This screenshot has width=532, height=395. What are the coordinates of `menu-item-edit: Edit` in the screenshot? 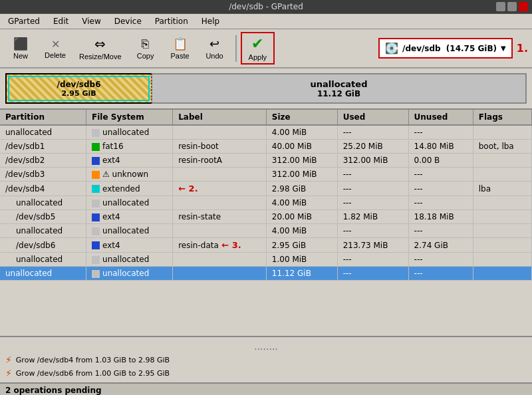 It's located at (61, 21).